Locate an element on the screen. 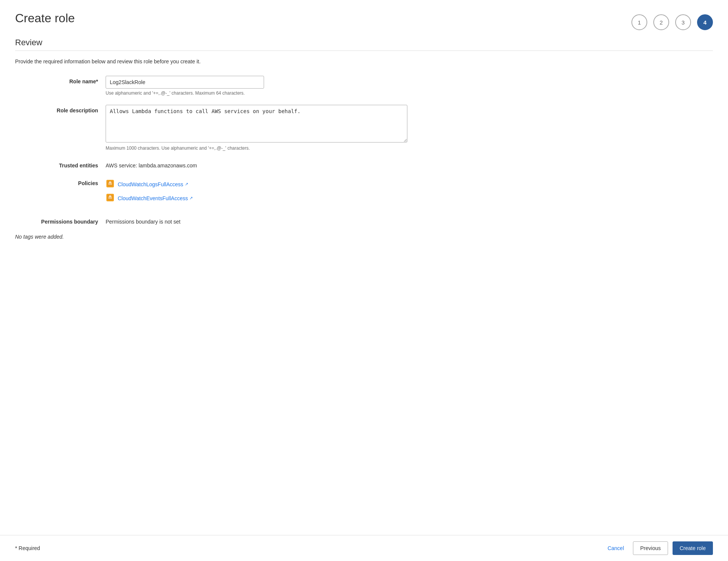 The height and width of the screenshot is (561, 728). footer-actions: Cancel Previous Create role is located at coordinates (658, 548).